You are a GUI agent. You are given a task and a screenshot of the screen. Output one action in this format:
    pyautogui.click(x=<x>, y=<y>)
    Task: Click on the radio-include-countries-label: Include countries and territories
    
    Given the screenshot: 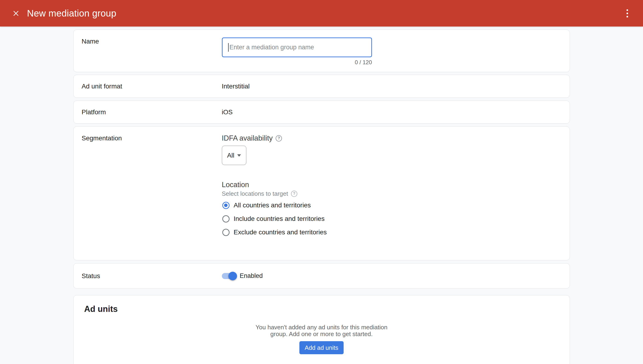 What is the action you would take?
    pyautogui.click(x=279, y=219)
    